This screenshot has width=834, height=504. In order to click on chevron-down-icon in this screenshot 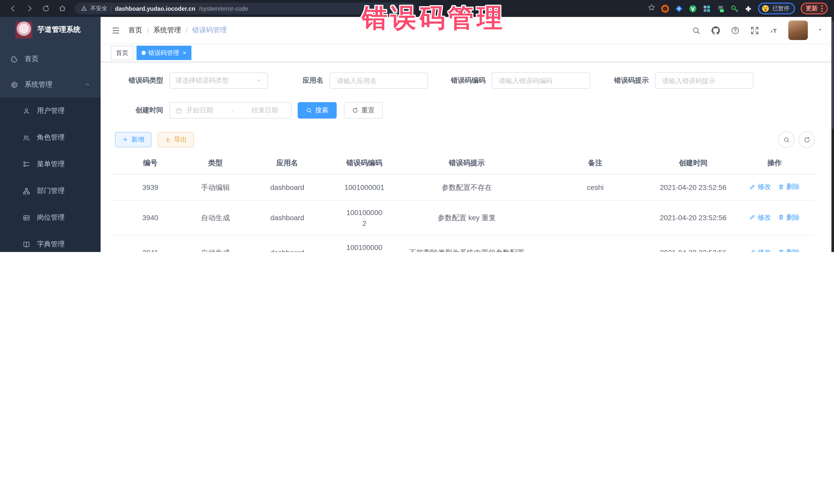, I will do `click(259, 81)`.